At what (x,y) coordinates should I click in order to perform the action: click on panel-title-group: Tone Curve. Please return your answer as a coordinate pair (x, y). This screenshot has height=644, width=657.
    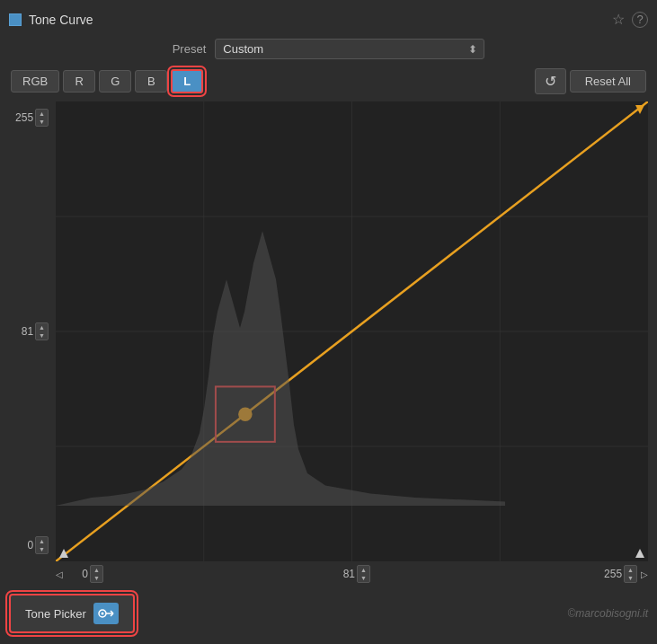
    Looking at the image, I should click on (51, 20).